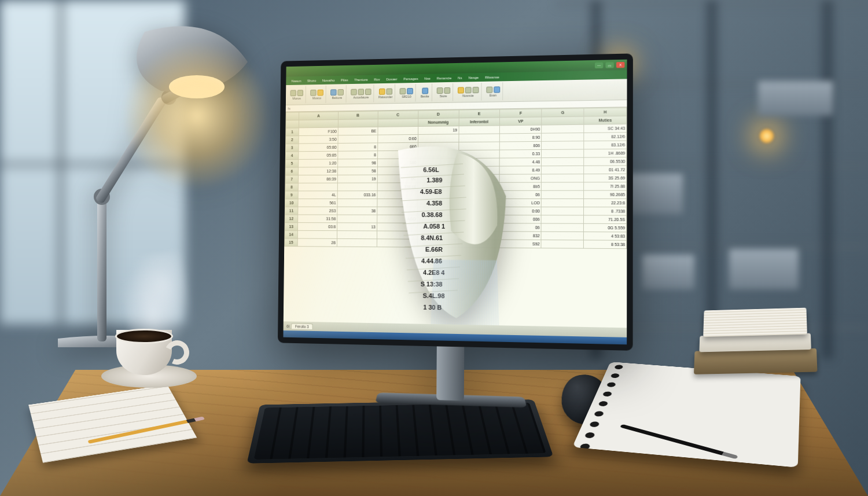 This screenshot has width=868, height=496. I want to click on column-header: A, so click(319, 116).